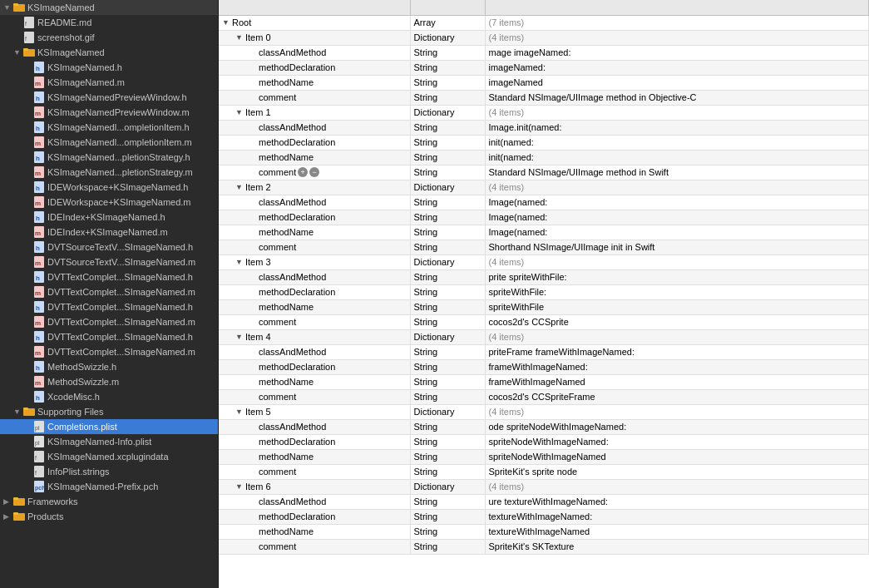 This screenshot has height=588, width=869. I want to click on sidebar-item-ideworkspace1: hIDEWorkspace+KSImageNamed.h, so click(109, 187).